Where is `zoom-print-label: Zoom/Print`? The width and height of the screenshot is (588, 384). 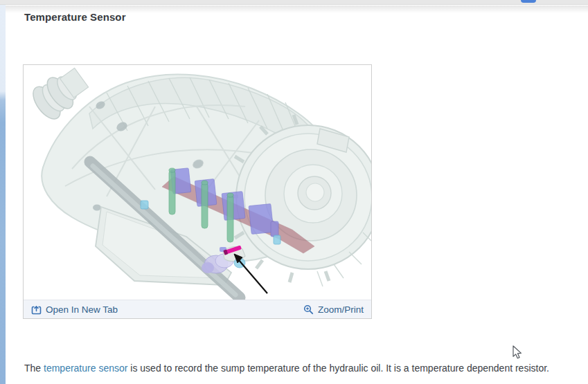 zoom-print-label: Zoom/Print is located at coordinates (341, 310).